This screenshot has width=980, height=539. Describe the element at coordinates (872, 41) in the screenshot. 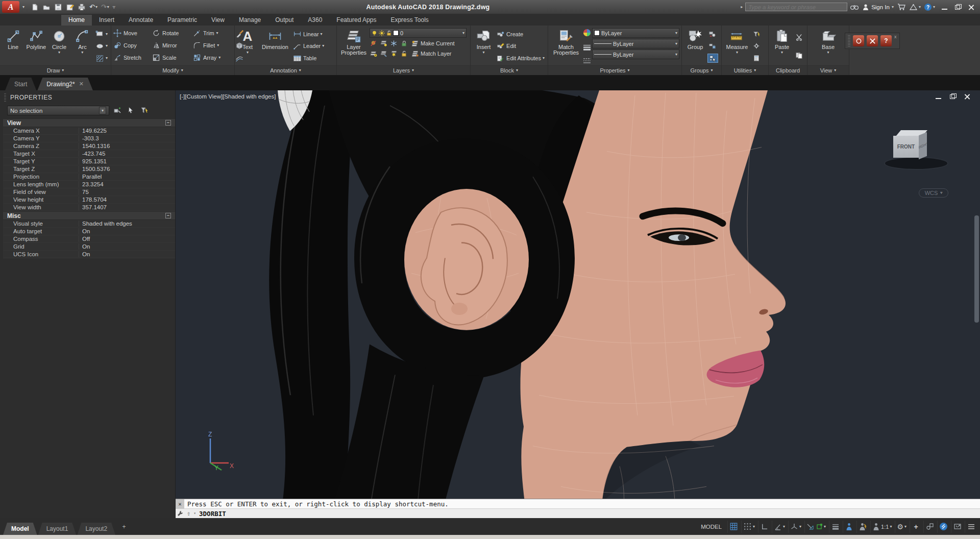

I see `tools-icon` at that location.